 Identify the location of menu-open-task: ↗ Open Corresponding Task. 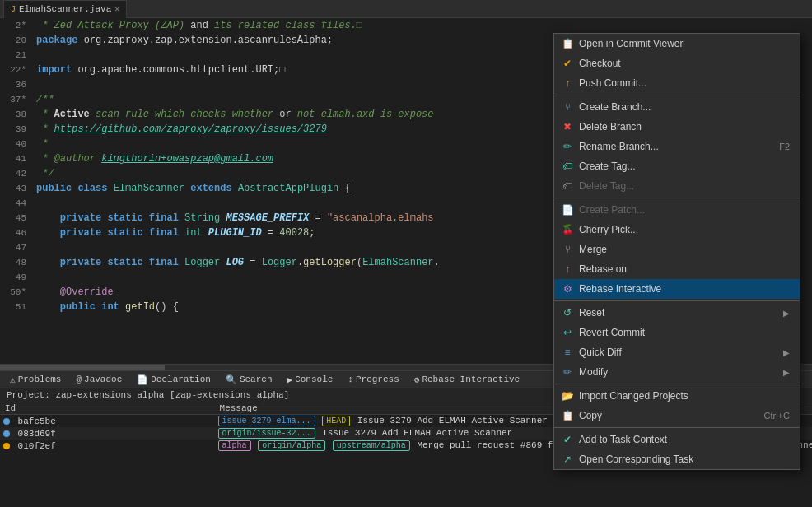
(677, 459).